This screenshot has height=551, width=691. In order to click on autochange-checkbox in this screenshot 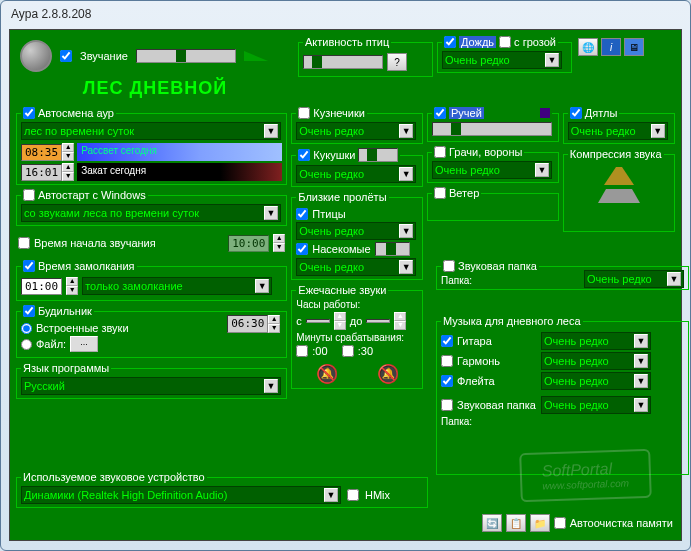, I will do `click(29, 113)`.